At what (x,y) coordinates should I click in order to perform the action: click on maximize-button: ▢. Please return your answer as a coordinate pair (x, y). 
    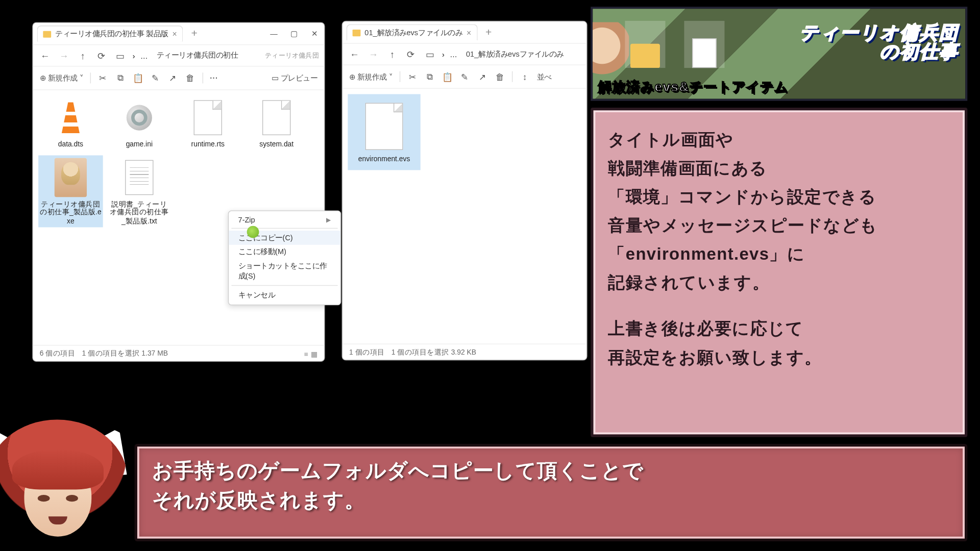
    Looking at the image, I should click on (294, 34).